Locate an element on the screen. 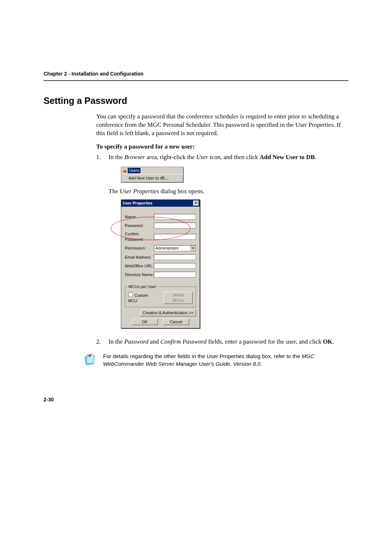 The width and height of the screenshot is (392, 555). users-icon is located at coordinates (125, 171).